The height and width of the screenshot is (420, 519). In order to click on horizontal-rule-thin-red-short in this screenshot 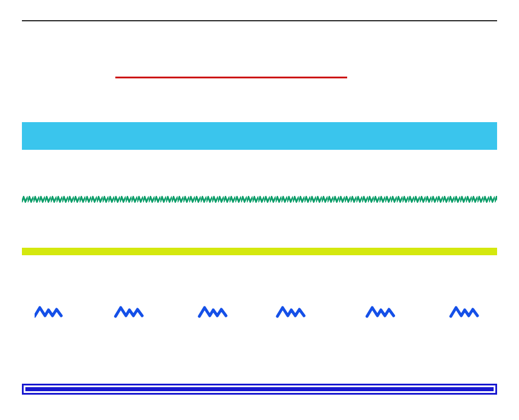, I will do `click(231, 77)`.